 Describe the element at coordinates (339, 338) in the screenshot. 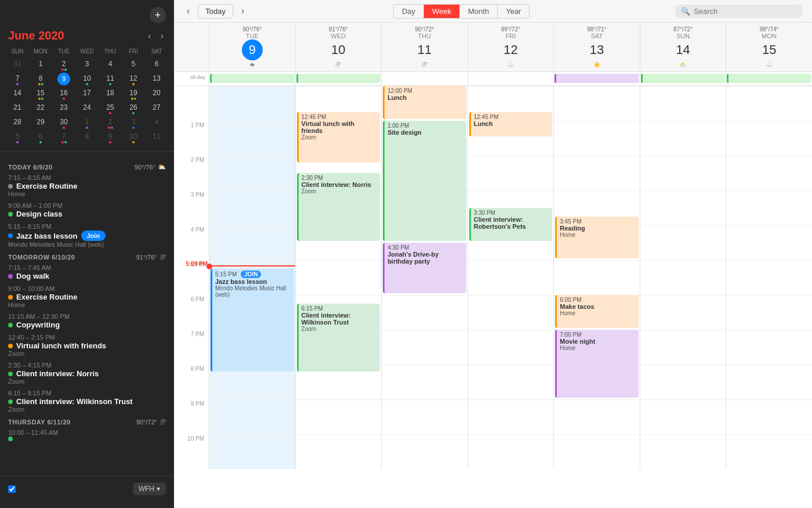

I see `calendar-event: 6:15 PM Client interview: Wilkinson Trus…` at that location.